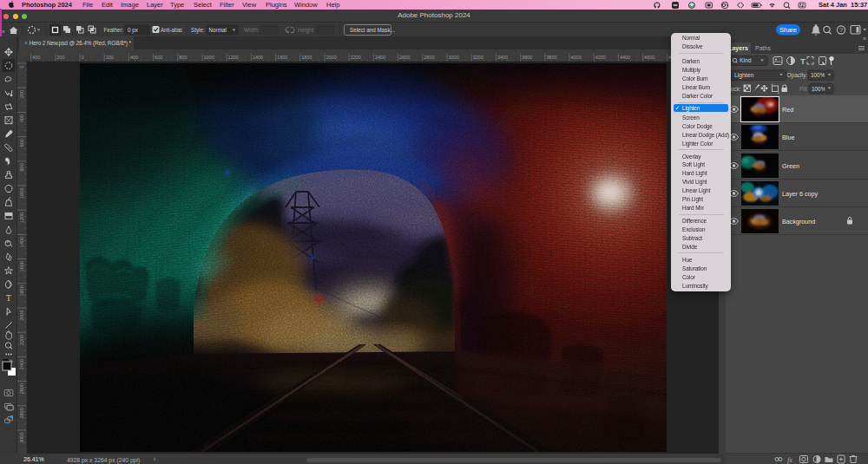  What do you see at coordinates (625, 57) in the screenshot?
I see `svg-text: 4400` at bounding box center [625, 57].